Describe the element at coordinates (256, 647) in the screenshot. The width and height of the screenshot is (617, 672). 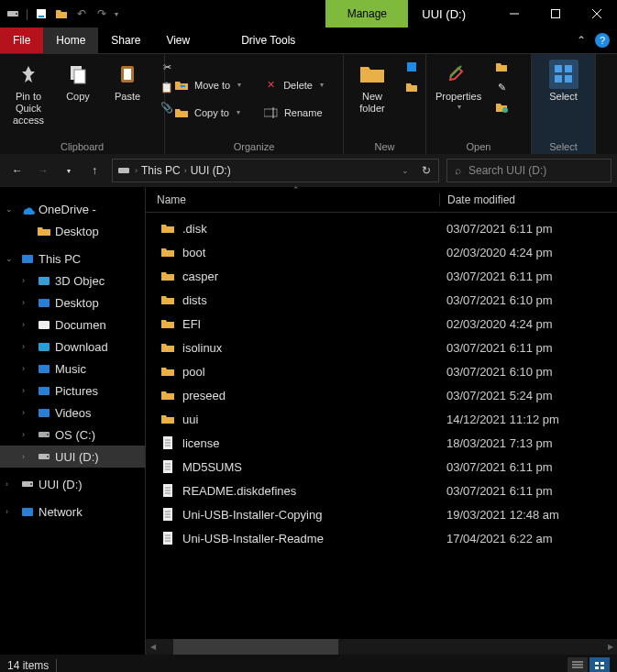
I see `scroll-thumb` at that location.